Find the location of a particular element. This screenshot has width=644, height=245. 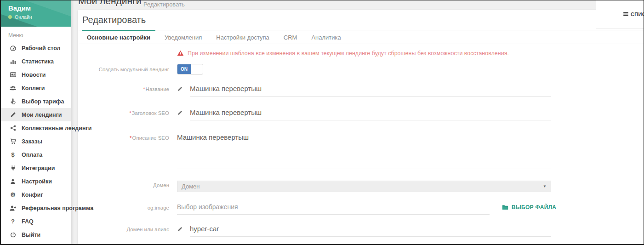

dashboard-icon is located at coordinates (13, 48).